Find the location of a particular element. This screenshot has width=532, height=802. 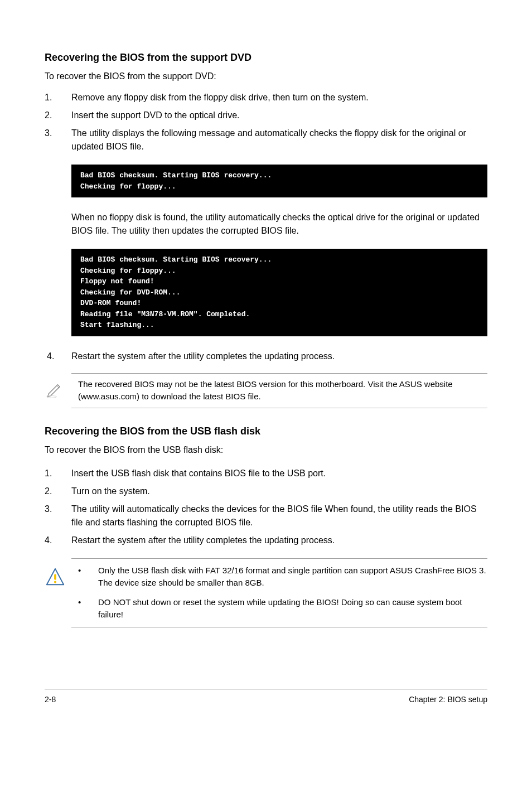

list-item: 2. Insert the support DVD to the optical… is located at coordinates (266, 115).